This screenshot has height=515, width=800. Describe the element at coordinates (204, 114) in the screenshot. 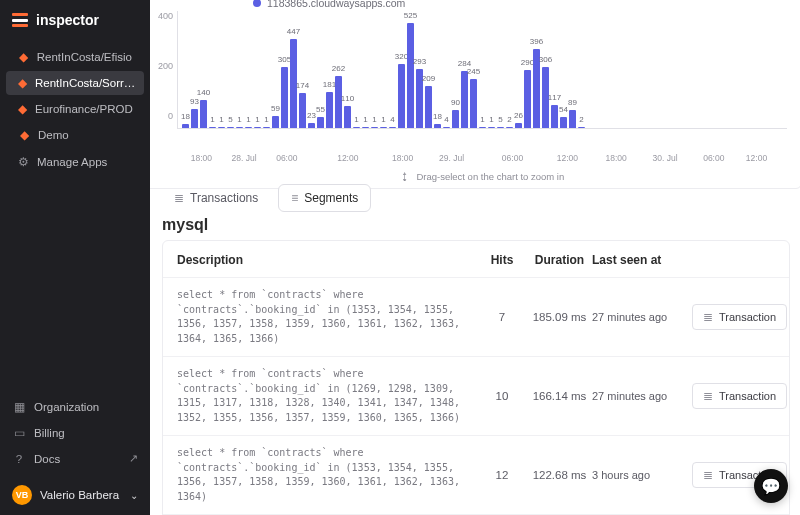

I see `bar: 140` at that location.